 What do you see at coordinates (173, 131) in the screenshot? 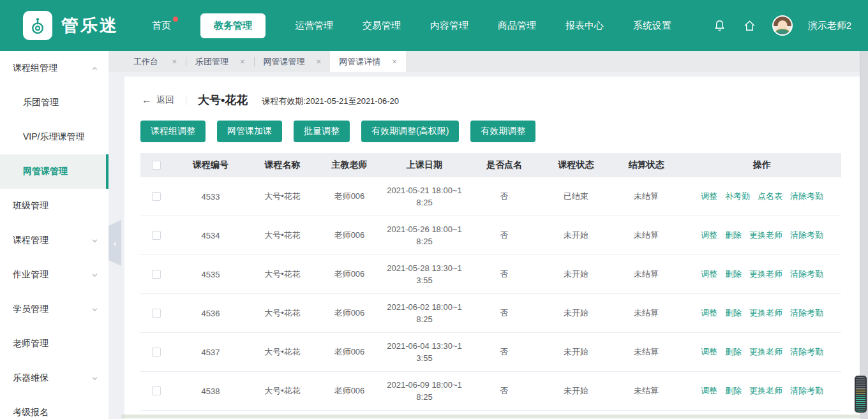
I see `course-group-adjust-button: 课程组调整` at bounding box center [173, 131].